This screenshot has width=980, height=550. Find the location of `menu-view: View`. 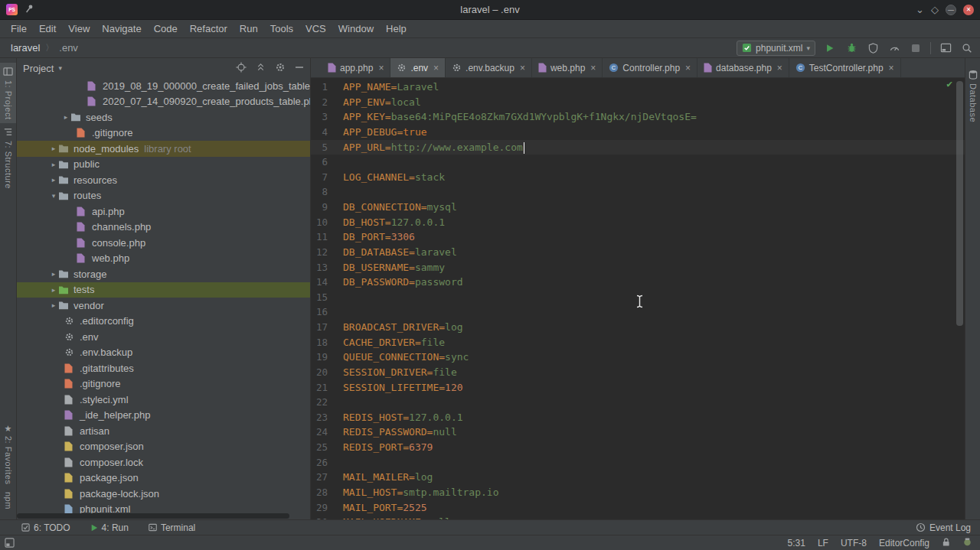

menu-view: View is located at coordinates (79, 29).